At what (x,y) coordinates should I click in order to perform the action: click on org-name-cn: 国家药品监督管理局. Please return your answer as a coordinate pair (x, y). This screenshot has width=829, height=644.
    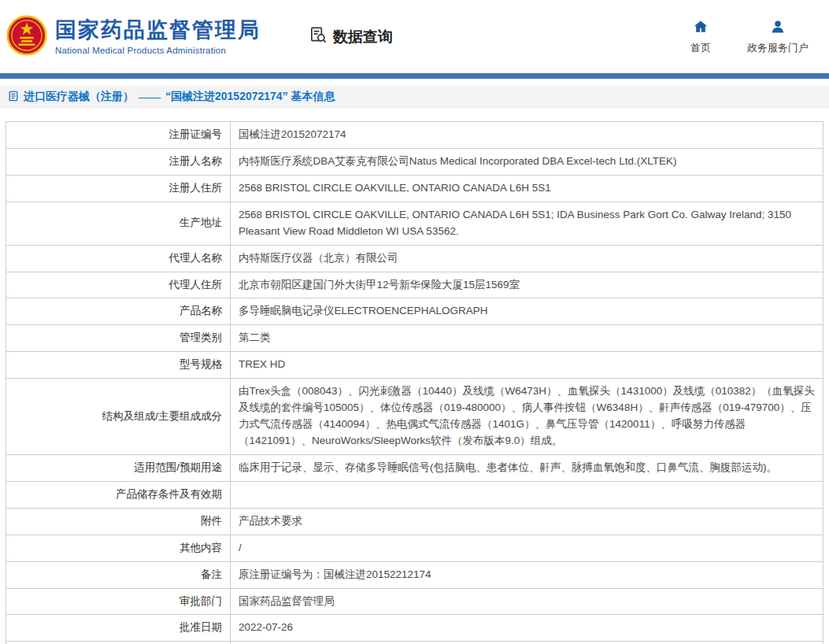
    Looking at the image, I should click on (157, 30).